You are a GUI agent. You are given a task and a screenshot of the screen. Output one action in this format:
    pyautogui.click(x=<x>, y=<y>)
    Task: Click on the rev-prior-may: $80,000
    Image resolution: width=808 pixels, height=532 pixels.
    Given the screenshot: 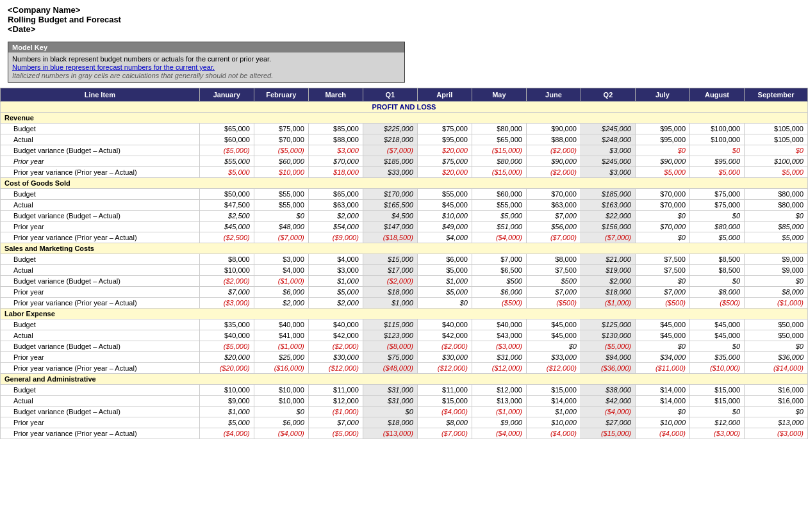 What is the action you would take?
    pyautogui.click(x=499, y=161)
    